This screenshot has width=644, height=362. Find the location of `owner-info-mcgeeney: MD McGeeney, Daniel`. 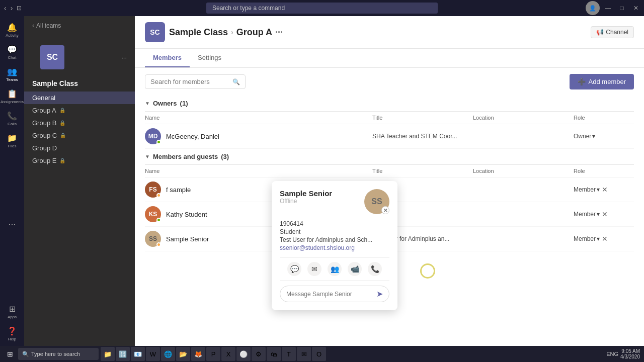

owner-info-mcgeeney: MD McGeeney, Daniel is located at coordinates (259, 136).